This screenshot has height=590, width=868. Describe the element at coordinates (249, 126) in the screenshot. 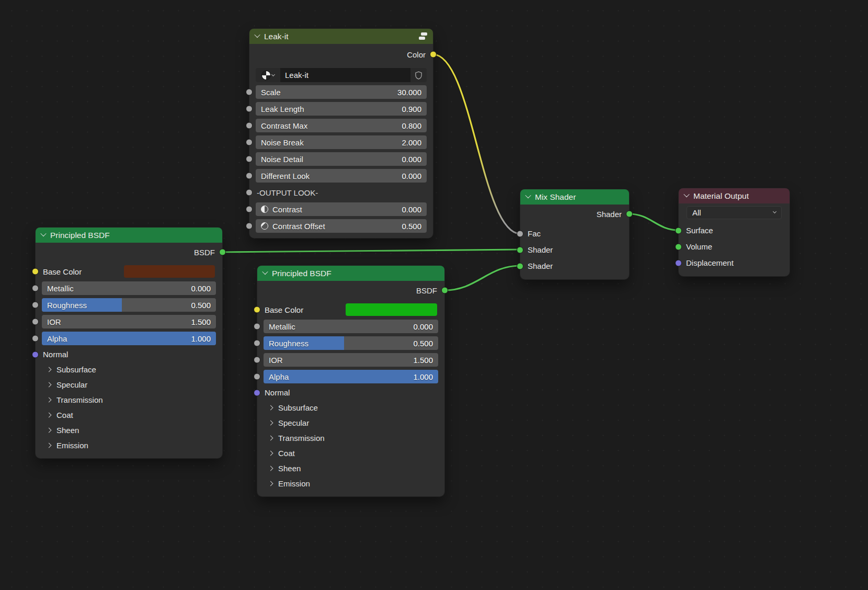

I see `socket-contrast-max-input` at that location.